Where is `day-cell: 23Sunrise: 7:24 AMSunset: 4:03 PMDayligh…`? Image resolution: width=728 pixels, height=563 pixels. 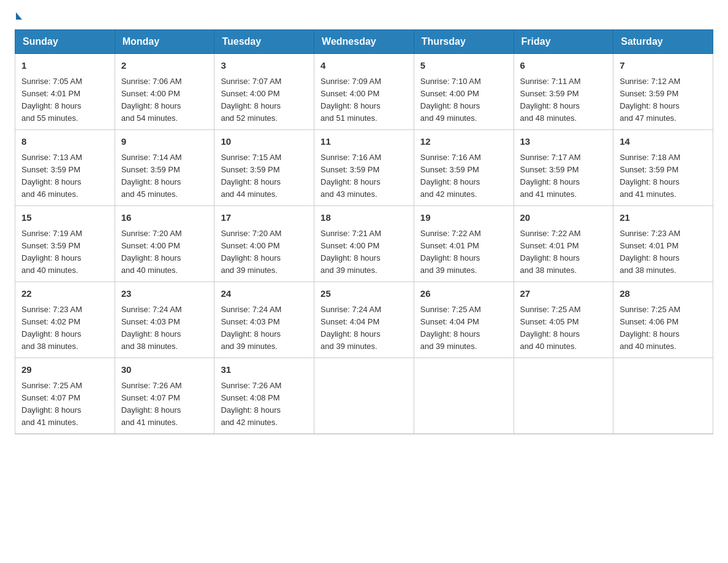 day-cell: 23Sunrise: 7:24 AMSunset: 4:03 PMDayligh… is located at coordinates (164, 320).